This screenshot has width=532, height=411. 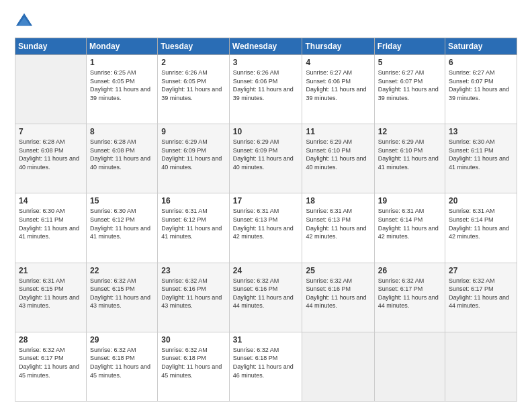 What do you see at coordinates (339, 90) in the screenshot?
I see `day-cell: 4Sunrise: 6:27 AM Sunset: 6:06 PM Daylig…` at bounding box center [339, 90].